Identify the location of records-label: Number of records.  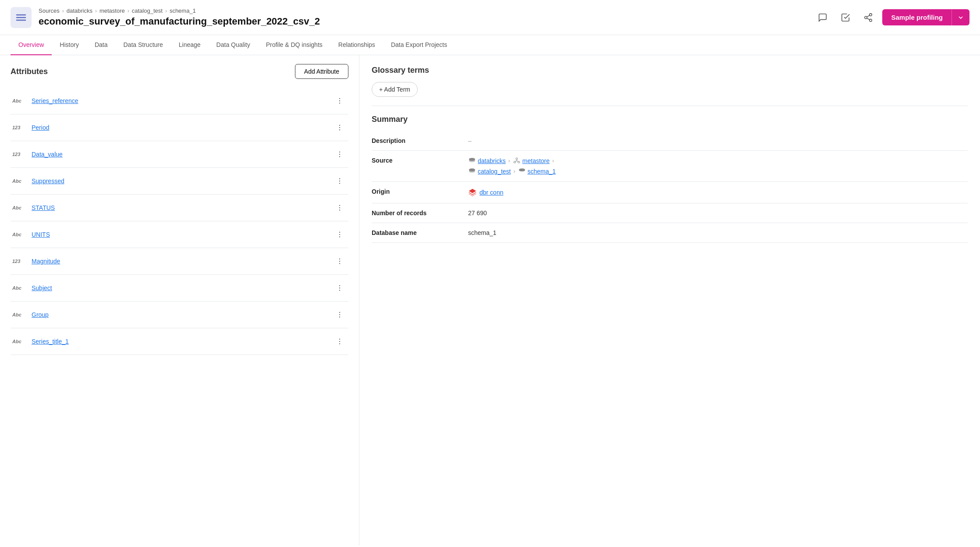
(415, 213).